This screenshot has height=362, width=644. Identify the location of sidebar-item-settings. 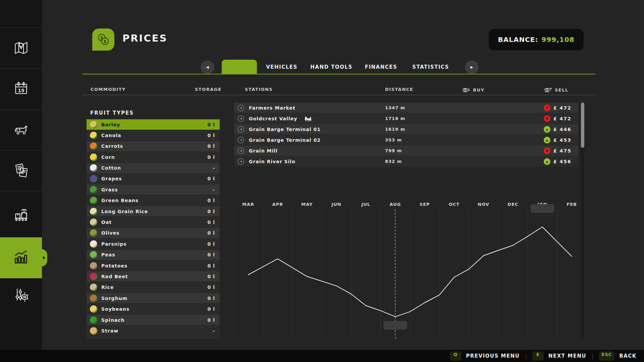
(21, 295).